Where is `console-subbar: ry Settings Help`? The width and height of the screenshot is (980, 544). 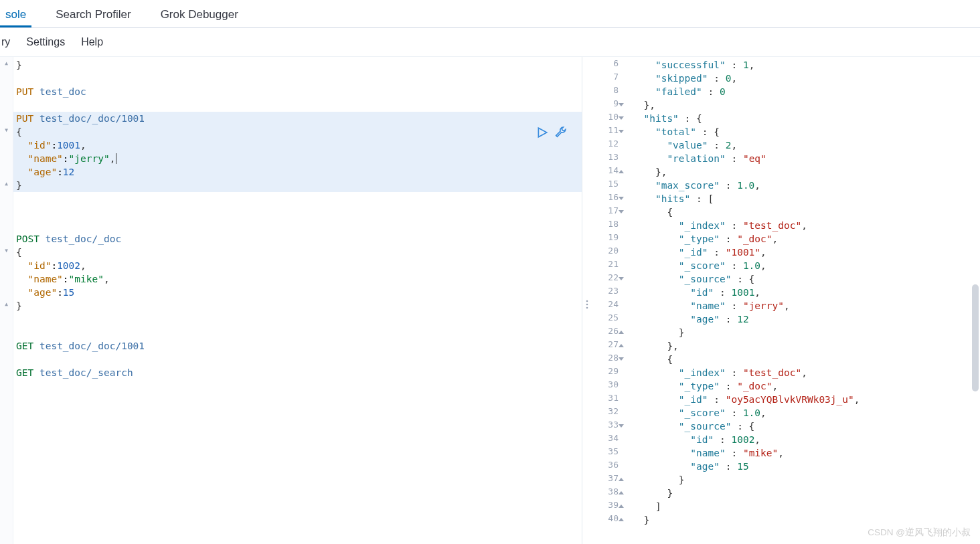
console-subbar: ry Settings Help is located at coordinates (490, 43).